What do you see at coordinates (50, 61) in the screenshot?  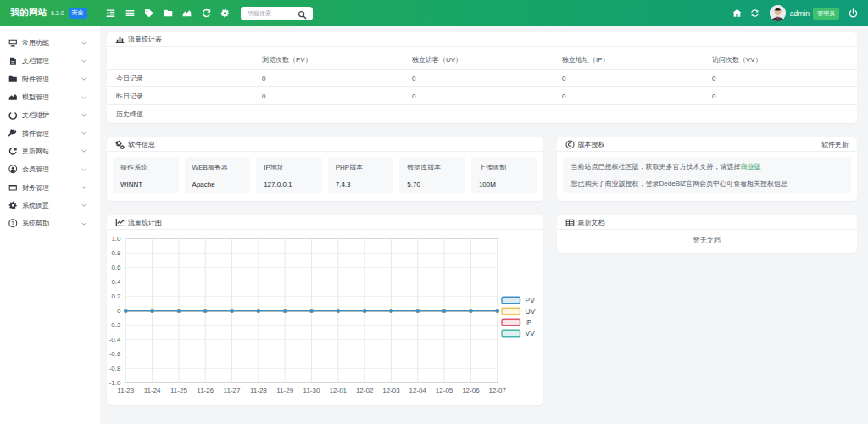 I see `sidebar-item-document-management: 文档管理` at bounding box center [50, 61].